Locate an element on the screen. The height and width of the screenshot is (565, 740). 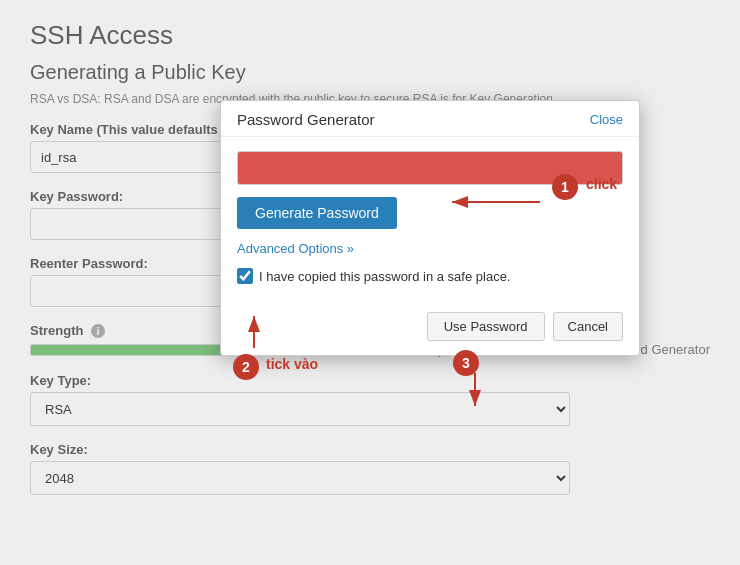
generate-password-button: Generate Password is located at coordinates (317, 213).